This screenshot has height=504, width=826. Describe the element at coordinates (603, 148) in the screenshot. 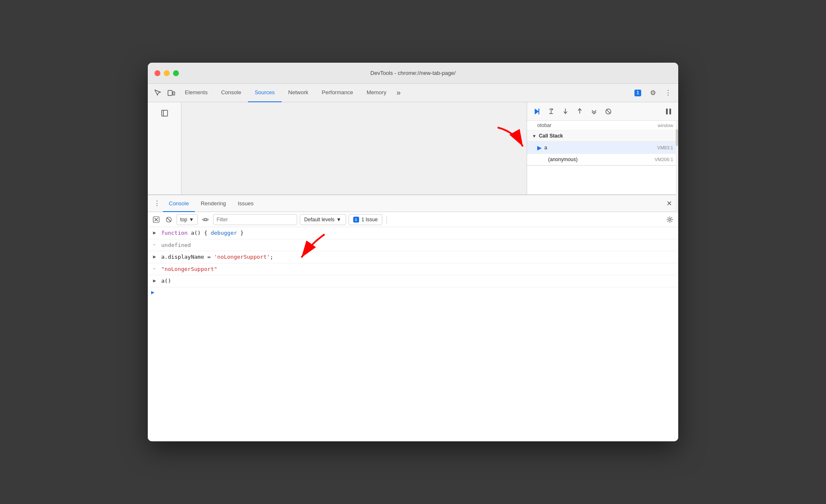

I see `callstack-row-a: ▶ a VM83:1` at that location.